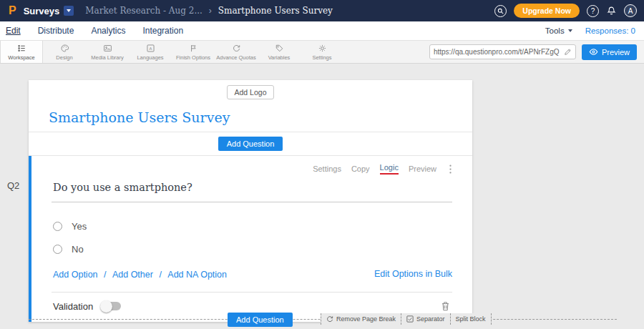 This screenshot has width=644, height=329. I want to click on option-label-yes: Yes, so click(79, 226).